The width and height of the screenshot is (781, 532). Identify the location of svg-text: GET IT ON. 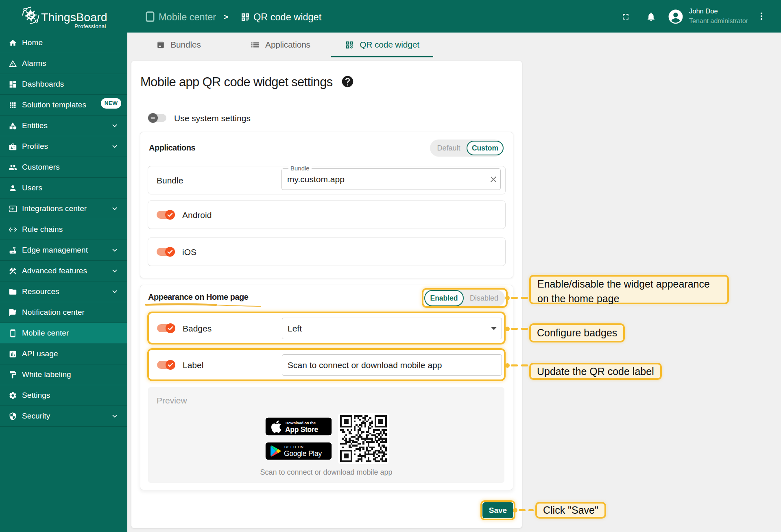
(294, 447).